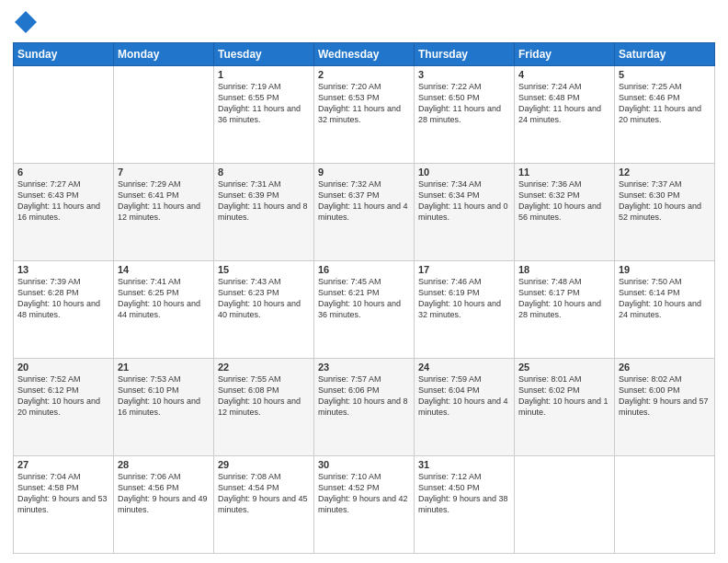 This screenshot has height=563, width=728. What do you see at coordinates (364, 172) in the screenshot?
I see `day-number: 9` at bounding box center [364, 172].